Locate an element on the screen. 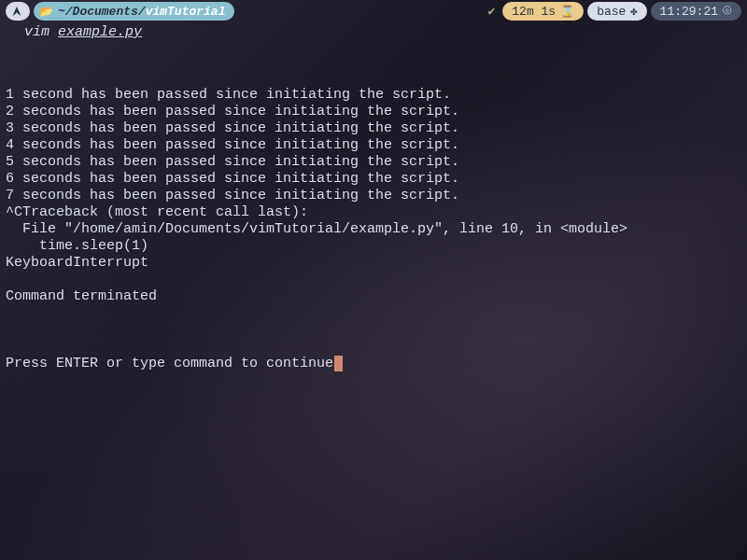 This screenshot has height=560, width=747. output-line: KeyboardInterrupt is located at coordinates (374, 263).